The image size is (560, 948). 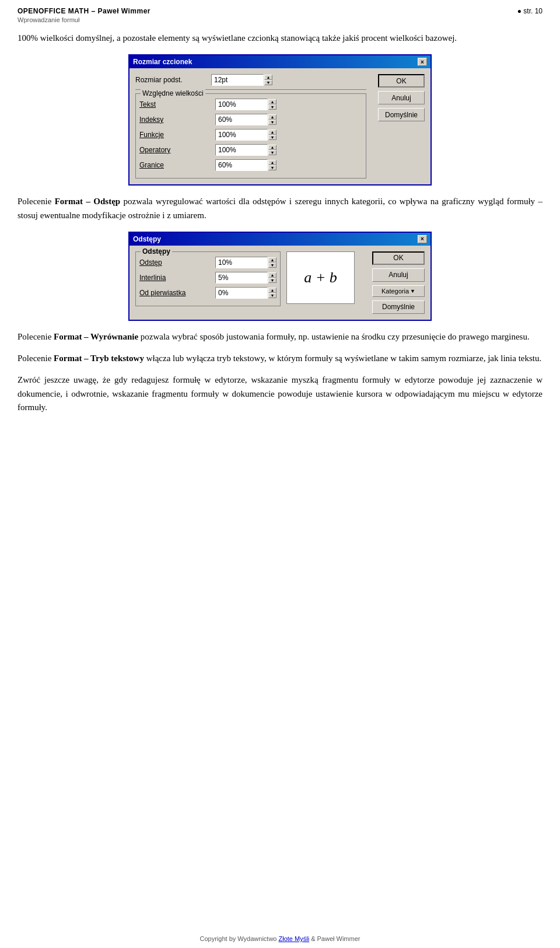 I want to click on footer-link: Złote Myśli, so click(x=294, y=939).